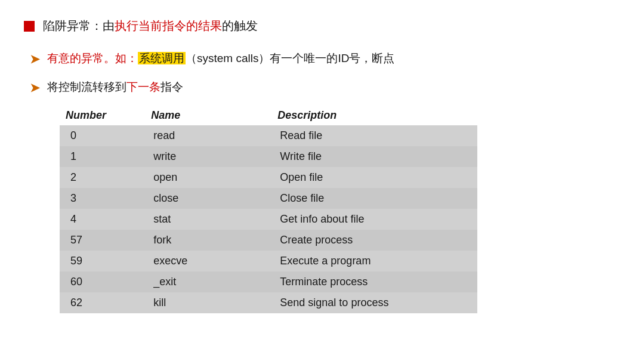 The height and width of the screenshot is (364, 639). I want to click on bullet2-prefix: 将控制流转移到, so click(87, 87).